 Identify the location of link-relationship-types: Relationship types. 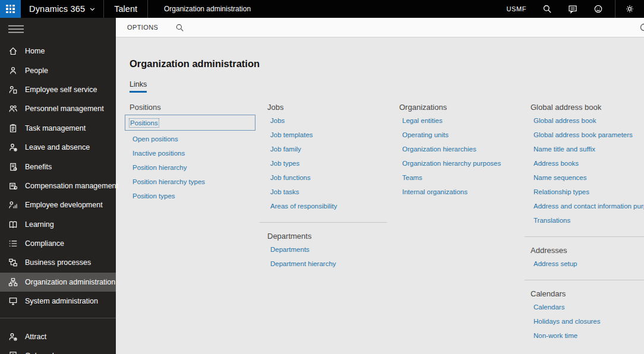
(561, 192).